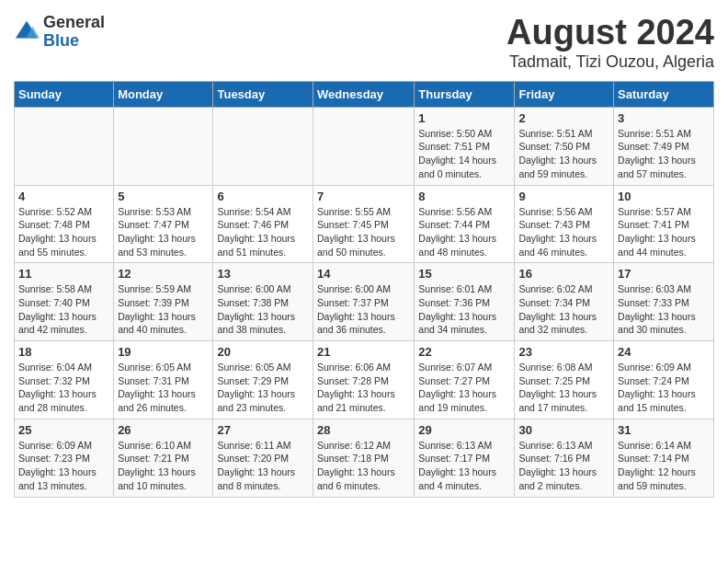  I want to click on header-sunday: Sunday, so click(64, 94).